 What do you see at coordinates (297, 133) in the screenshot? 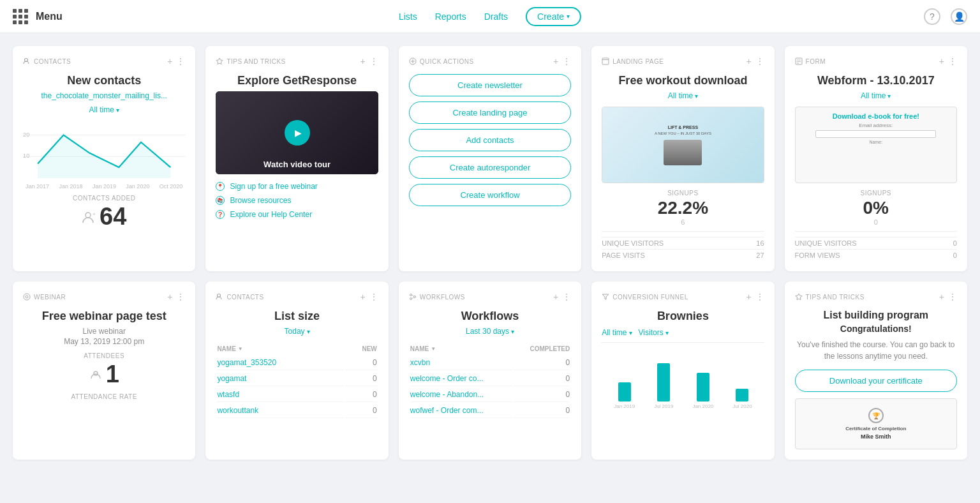
I see `play-button` at bounding box center [297, 133].